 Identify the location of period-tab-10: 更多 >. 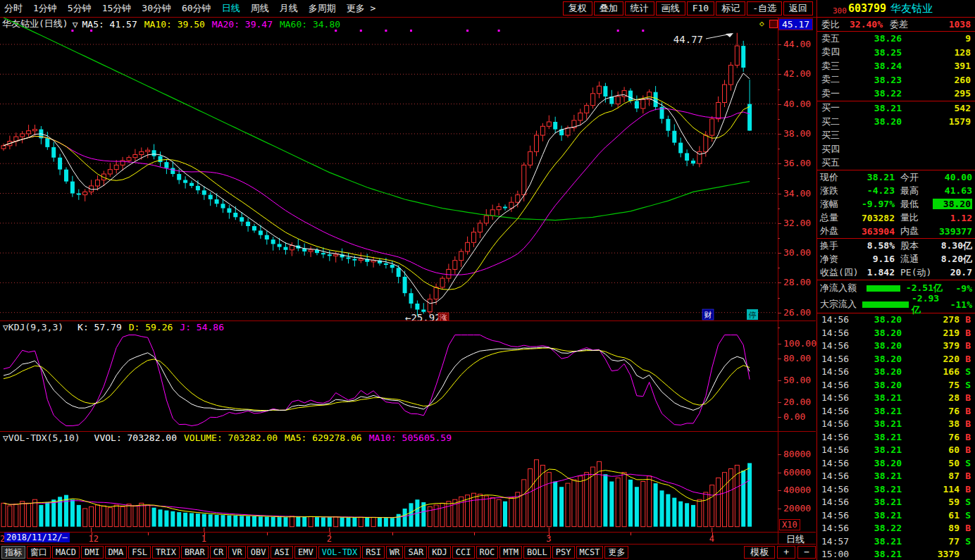
(361, 8).